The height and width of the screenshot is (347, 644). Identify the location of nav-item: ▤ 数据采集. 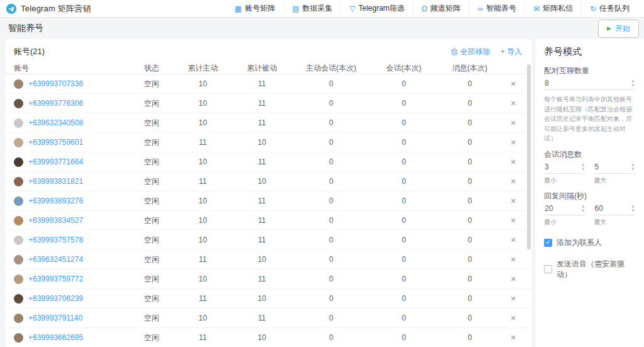
(312, 9).